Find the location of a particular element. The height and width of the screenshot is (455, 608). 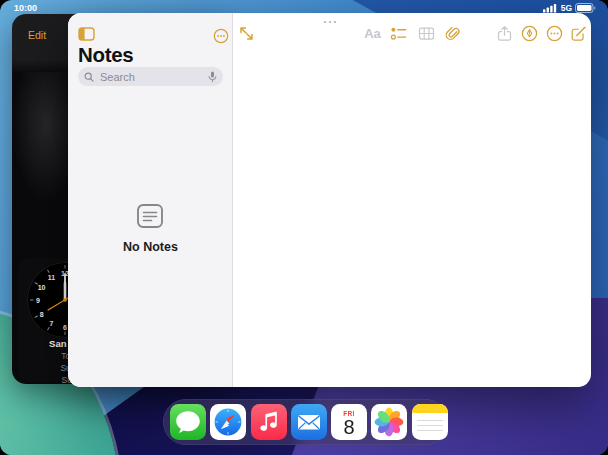

network-type: 5G is located at coordinates (566, 8).